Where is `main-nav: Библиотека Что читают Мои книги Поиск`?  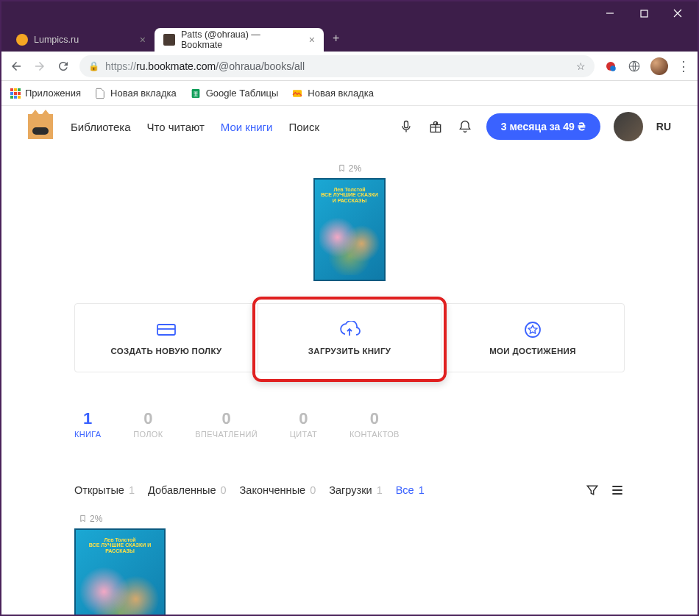 main-nav: Библиотека Что читают Мои книги Поиск is located at coordinates (195, 127).